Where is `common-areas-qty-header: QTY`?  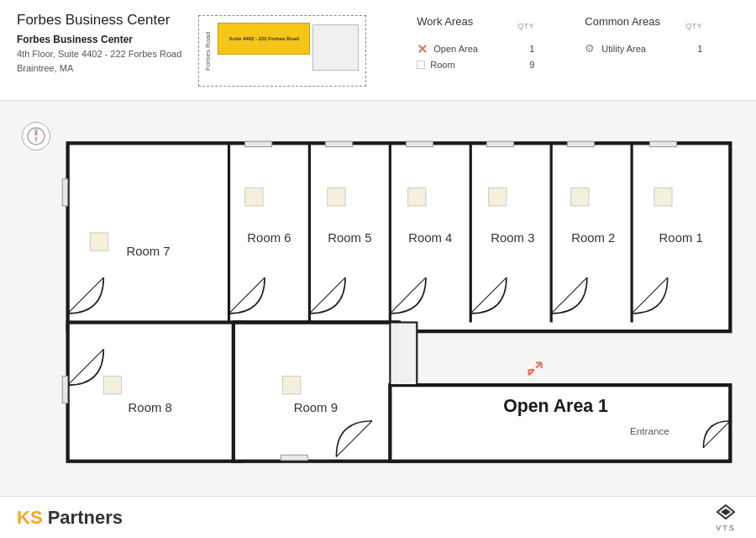 common-areas-qty-header: QTY is located at coordinates (694, 26).